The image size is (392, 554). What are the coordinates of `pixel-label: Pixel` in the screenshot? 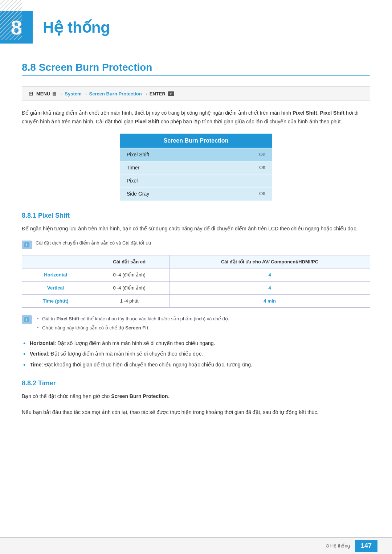 It's located at (132, 181).